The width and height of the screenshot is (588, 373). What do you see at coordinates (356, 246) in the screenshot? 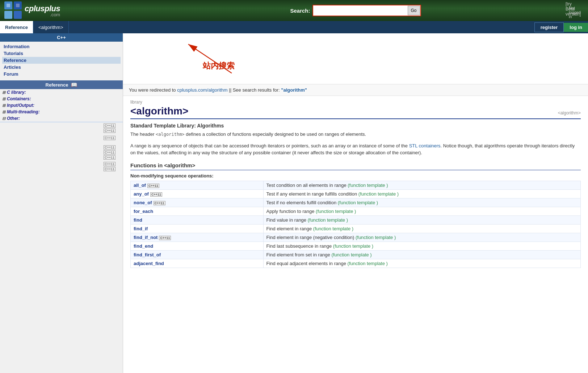
I see `table-row: find_endFind last subsequence in range (…` at bounding box center [356, 246].